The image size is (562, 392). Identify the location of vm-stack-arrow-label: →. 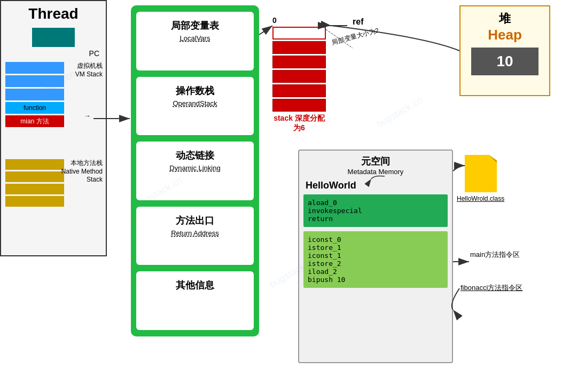
(88, 116).